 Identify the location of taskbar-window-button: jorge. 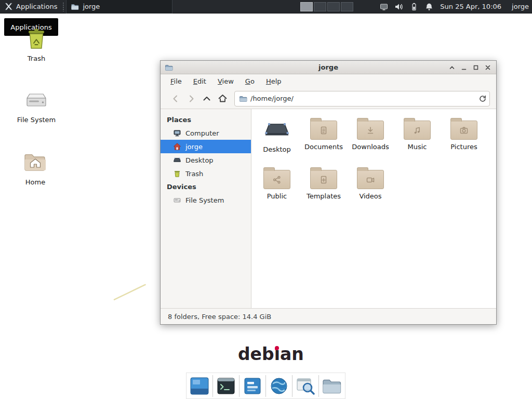
(119, 7).